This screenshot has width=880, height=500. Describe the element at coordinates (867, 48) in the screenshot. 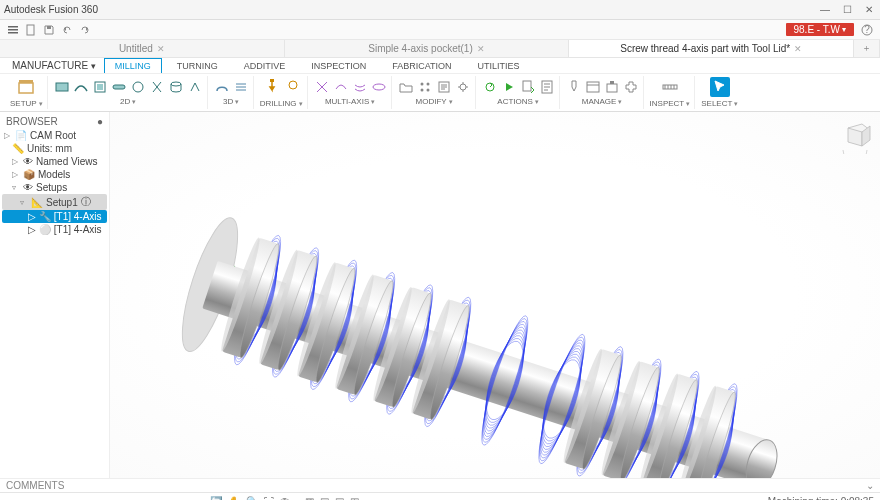

I see `new-tab-button: ＋` at that location.